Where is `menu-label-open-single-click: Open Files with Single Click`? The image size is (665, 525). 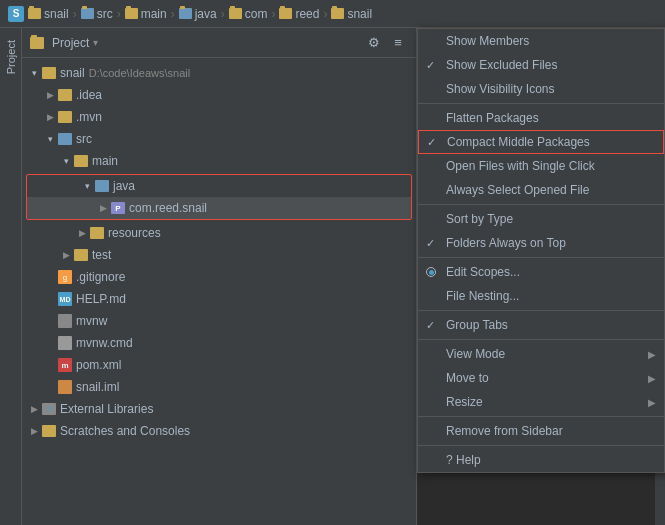 menu-label-open-single-click: Open Files with Single Click is located at coordinates (520, 166).